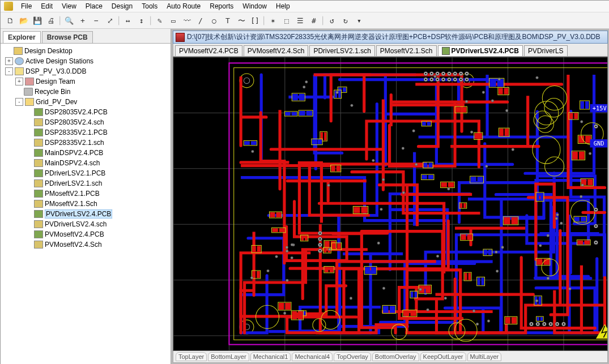 The height and width of the screenshot is (364, 609). Describe the element at coordinates (96, 20) in the screenshot. I see `toolbar-button: −` at that location.